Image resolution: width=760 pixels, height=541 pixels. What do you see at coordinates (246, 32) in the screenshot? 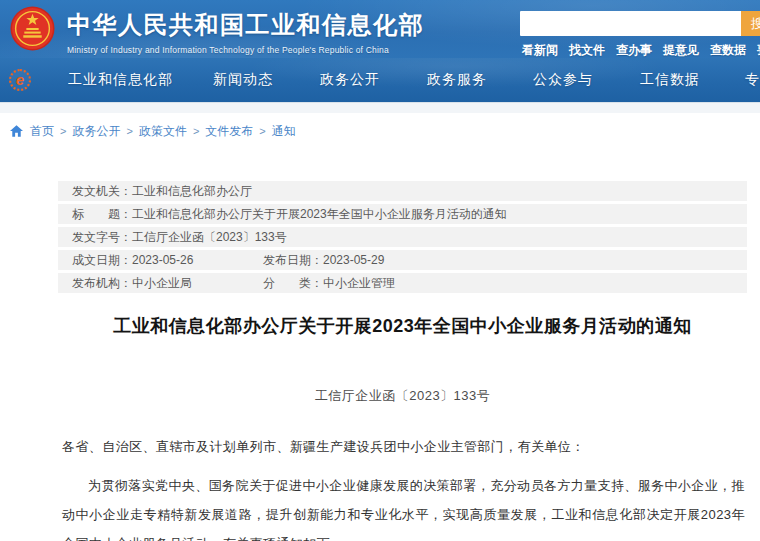
I see `site-title-block: 中华人民共和国工业和信息化部 Ministry of Industry and …` at bounding box center [246, 32].